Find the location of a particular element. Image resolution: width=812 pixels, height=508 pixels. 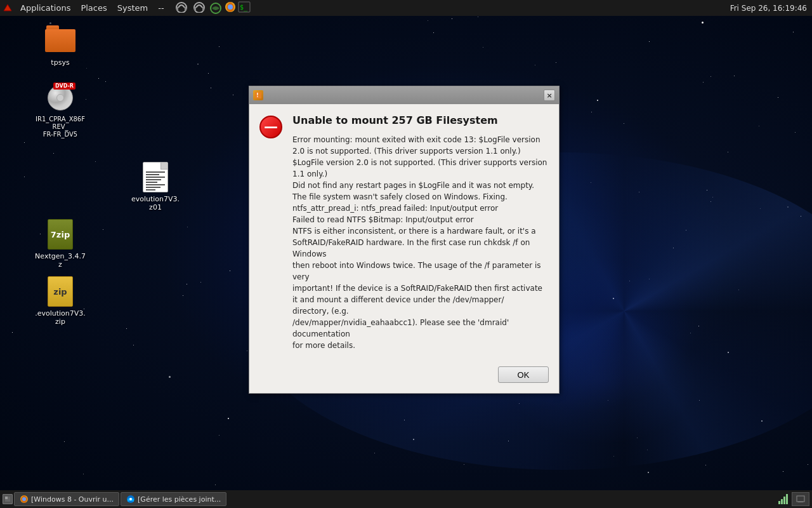

task-label-2: [Gérer les pièces joint... is located at coordinates (179, 499).